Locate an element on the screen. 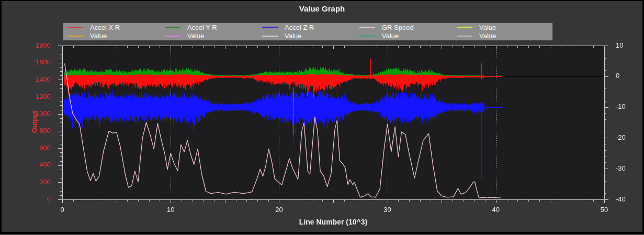 The image size is (644, 235). legend-item-label: GR Speed is located at coordinates (398, 27).